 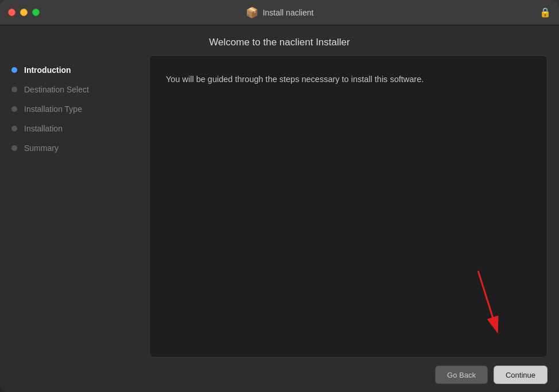 What do you see at coordinates (80, 148) in the screenshot?
I see `sidebar-item-summary: Summary` at bounding box center [80, 148].